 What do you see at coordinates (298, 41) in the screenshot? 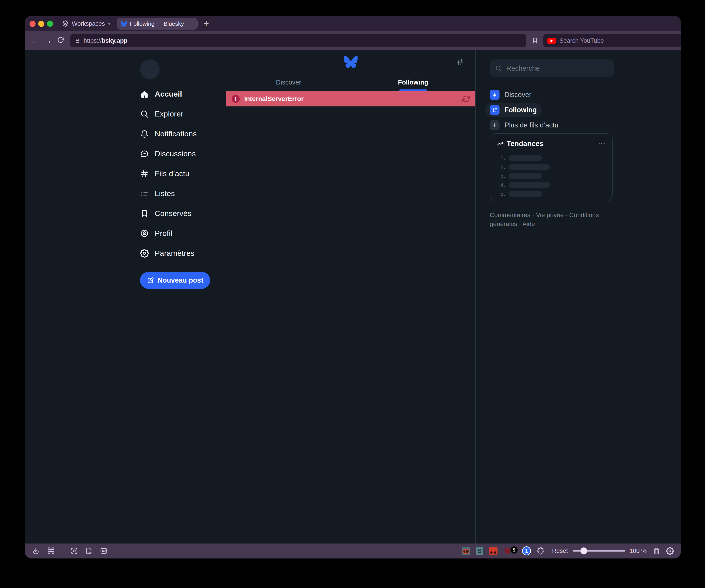
I see `address-bar: https://bsky.app` at bounding box center [298, 41].